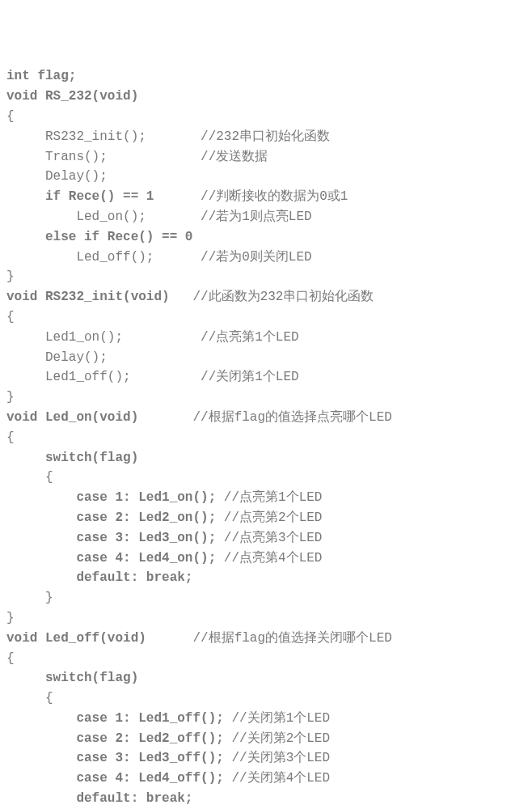  What do you see at coordinates (115, 518) in the screenshot?
I see `code-text: case 2: Led2_on();` at bounding box center [115, 518].